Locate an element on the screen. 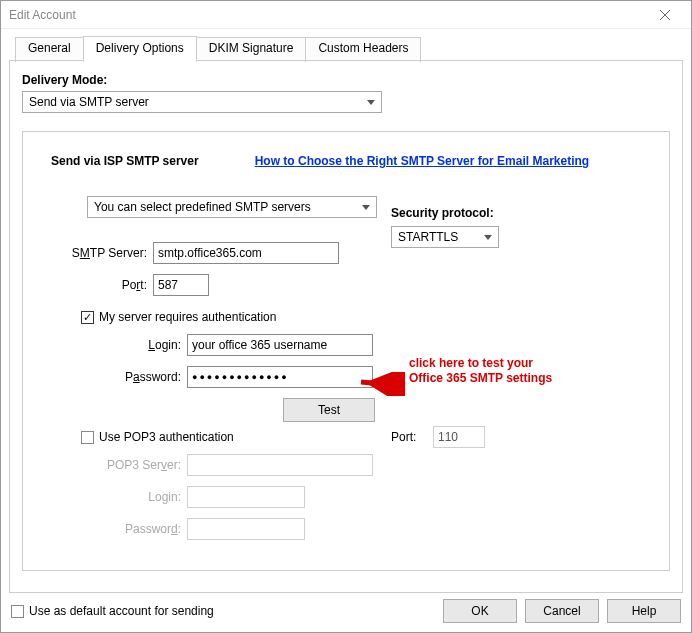 The image size is (692, 633). smtp-port-label: Port: is located at coordinates (99, 285).